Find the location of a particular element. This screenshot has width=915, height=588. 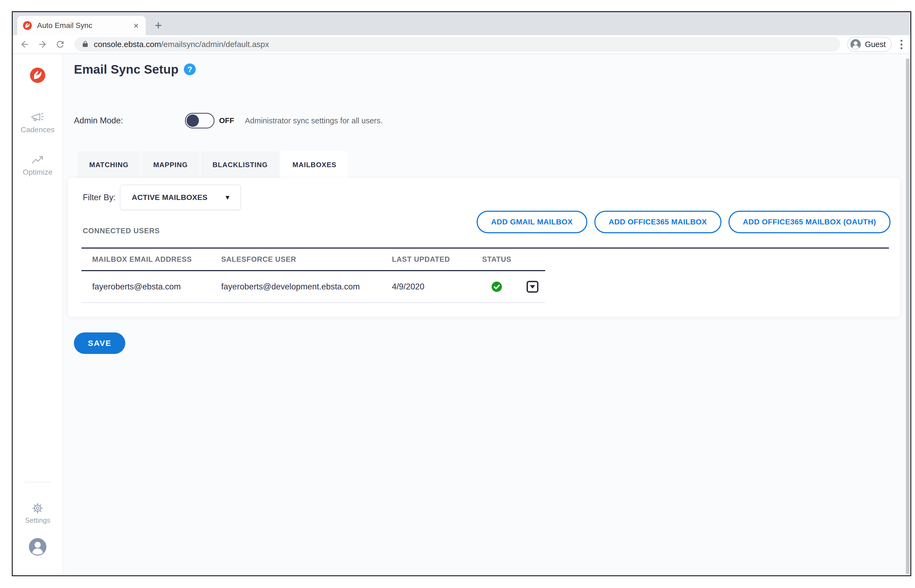

profile-avatar-icon is located at coordinates (855, 44).